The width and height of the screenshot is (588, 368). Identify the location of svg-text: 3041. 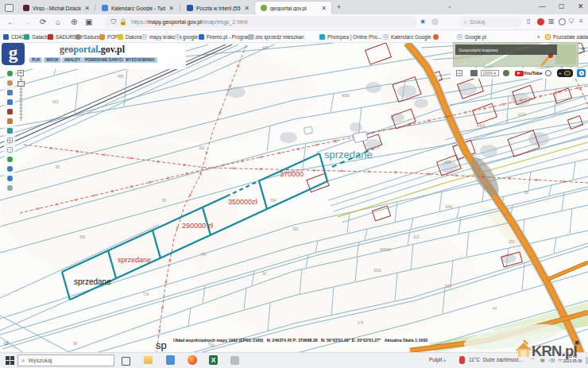
(450, 207).